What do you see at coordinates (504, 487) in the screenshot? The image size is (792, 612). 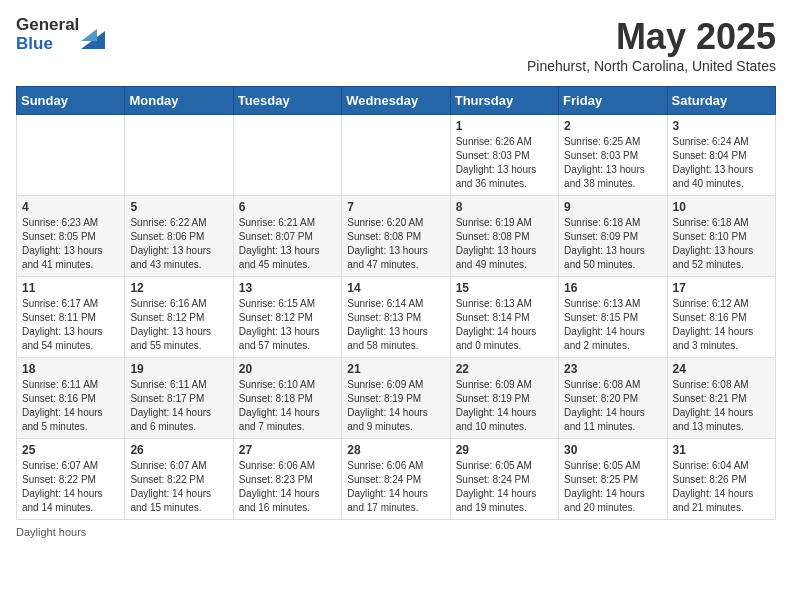 I see `day-info: Sunrise: 6:05 AMSunset: 8:24 PMDaylight:…` at bounding box center [504, 487].